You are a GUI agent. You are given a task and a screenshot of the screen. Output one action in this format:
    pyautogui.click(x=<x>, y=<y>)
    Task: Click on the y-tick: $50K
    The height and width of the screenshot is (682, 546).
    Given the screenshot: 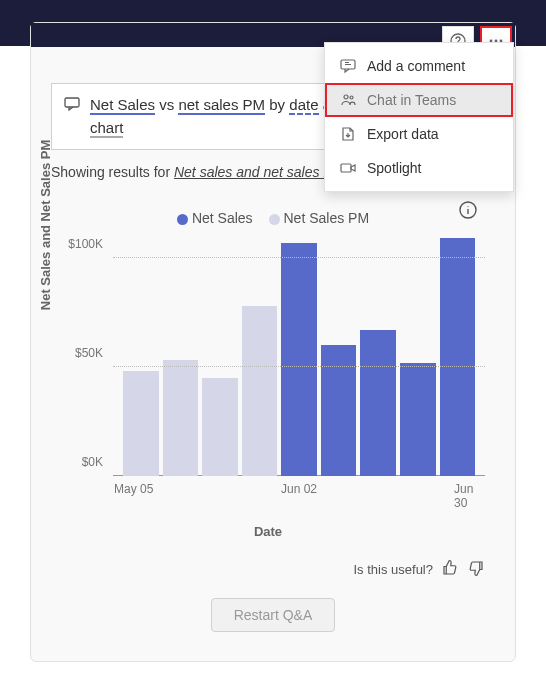 What is the action you would take?
    pyautogui.click(x=81, y=353)
    